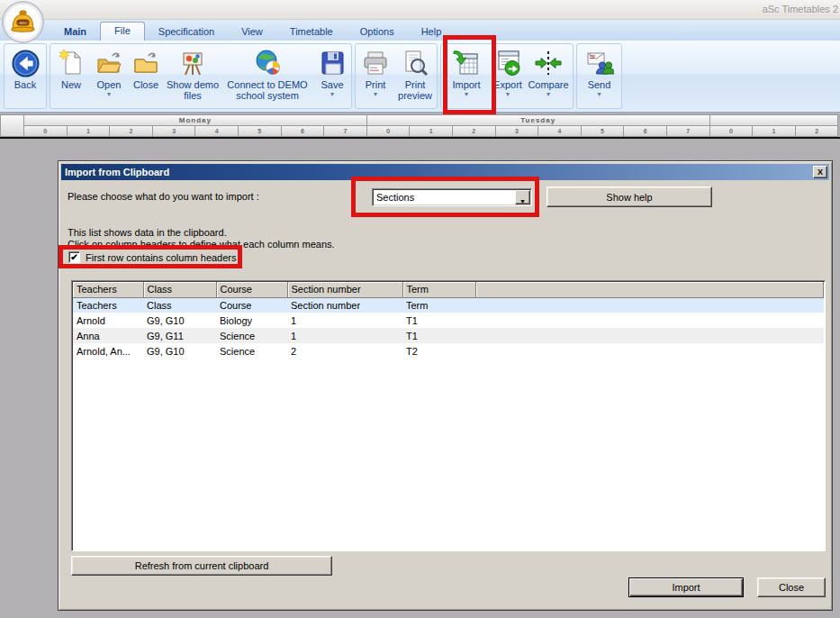 The image size is (840, 618). What do you see at coordinates (431, 126) in the screenshot?
I see `timetable-days: Monday01234567Tuesday01234567012` at bounding box center [431, 126].